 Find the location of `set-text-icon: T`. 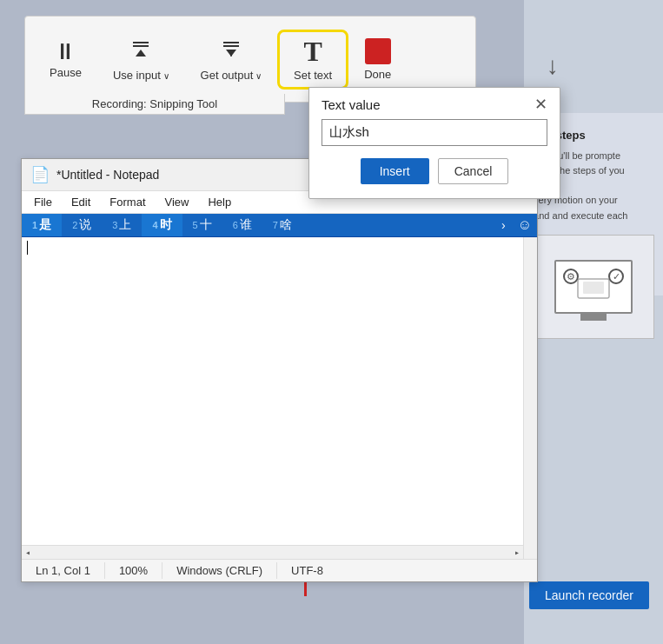

set-text-icon: T is located at coordinates (313, 51).